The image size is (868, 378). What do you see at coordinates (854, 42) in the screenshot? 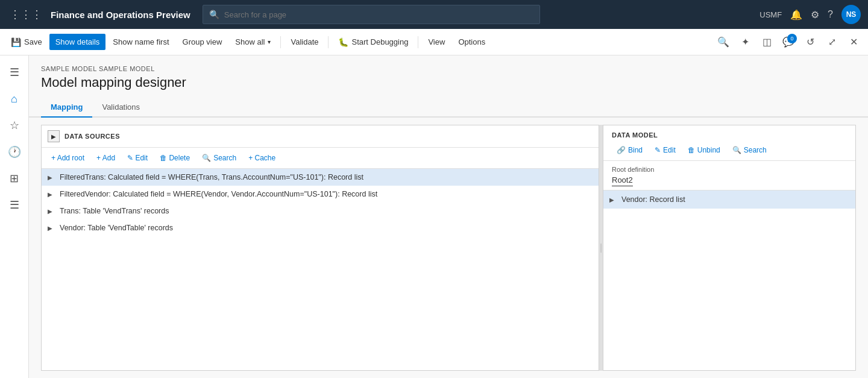
I see `close-icon: ✕` at bounding box center [854, 42].